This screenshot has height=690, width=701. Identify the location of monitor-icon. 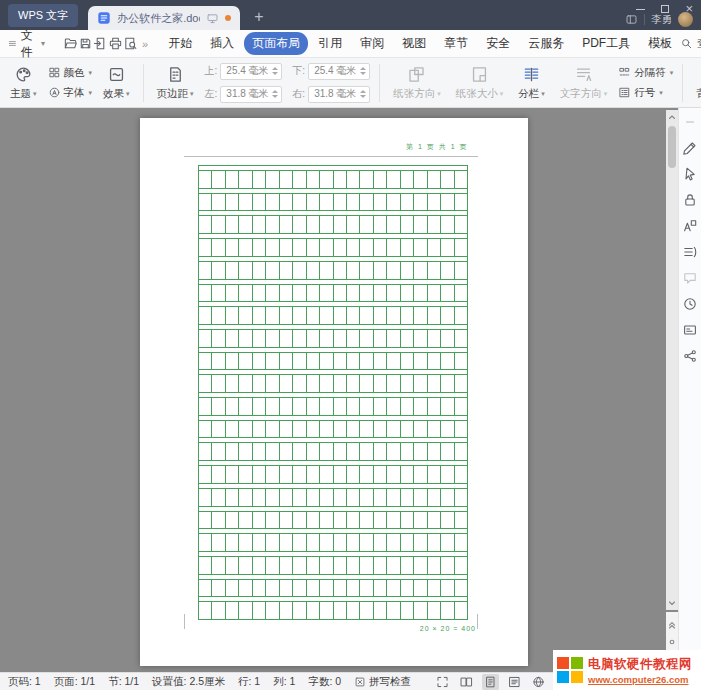
(212, 18).